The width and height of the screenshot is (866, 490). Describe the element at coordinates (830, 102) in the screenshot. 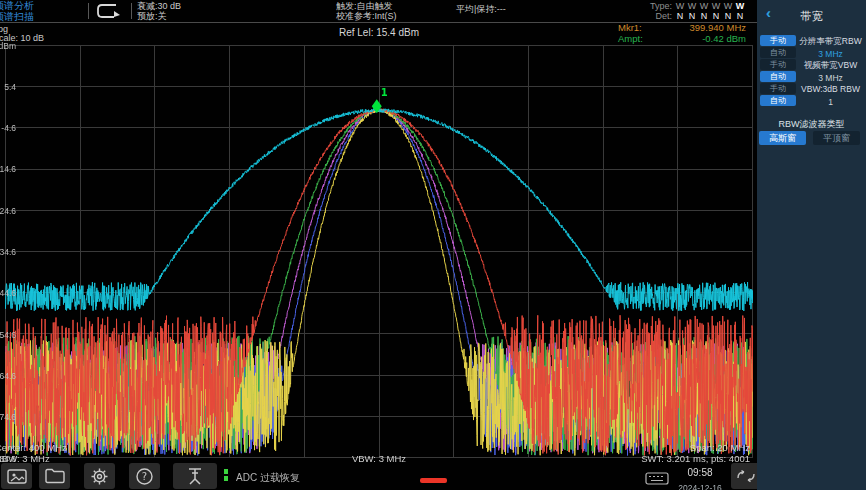

I see `ratio-value: 1` at that location.